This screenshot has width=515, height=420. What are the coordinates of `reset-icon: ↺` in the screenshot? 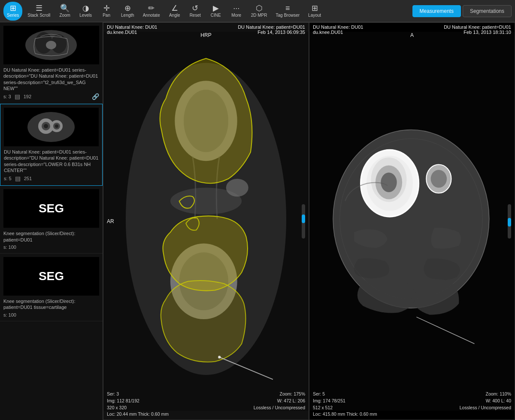 It's located at (195, 8).